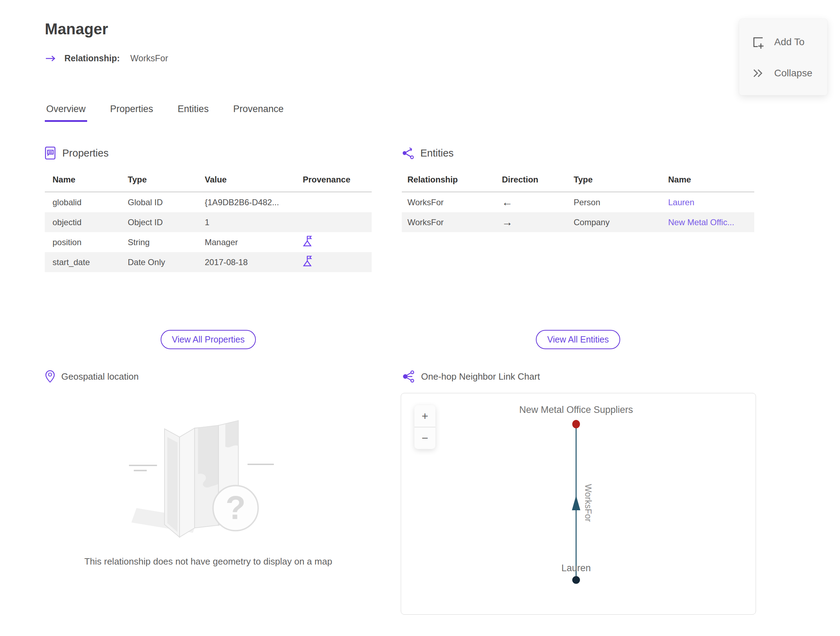  Describe the element at coordinates (149, 59) in the screenshot. I see `subtitle-value: WorksFor` at that location.